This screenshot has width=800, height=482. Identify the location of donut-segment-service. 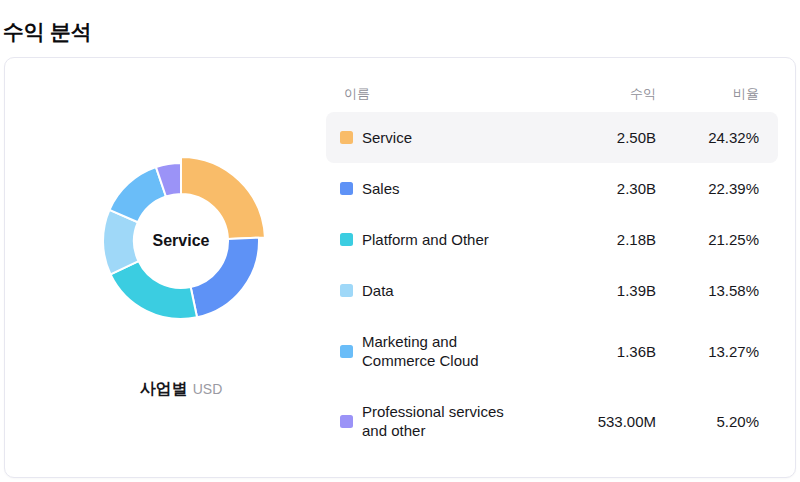
(223, 198).